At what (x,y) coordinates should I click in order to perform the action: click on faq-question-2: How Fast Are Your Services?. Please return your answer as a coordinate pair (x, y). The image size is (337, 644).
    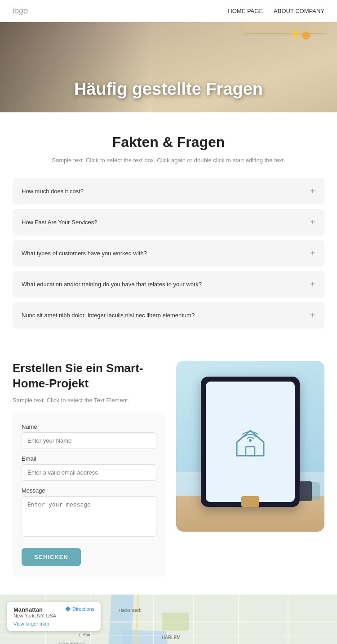
    Looking at the image, I should click on (59, 222).